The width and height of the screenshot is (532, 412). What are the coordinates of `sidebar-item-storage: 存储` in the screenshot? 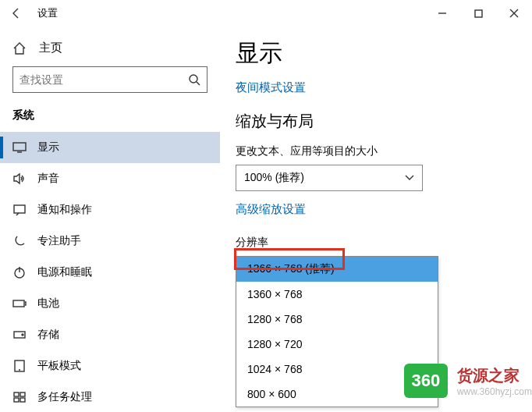 It's located at (110, 335).